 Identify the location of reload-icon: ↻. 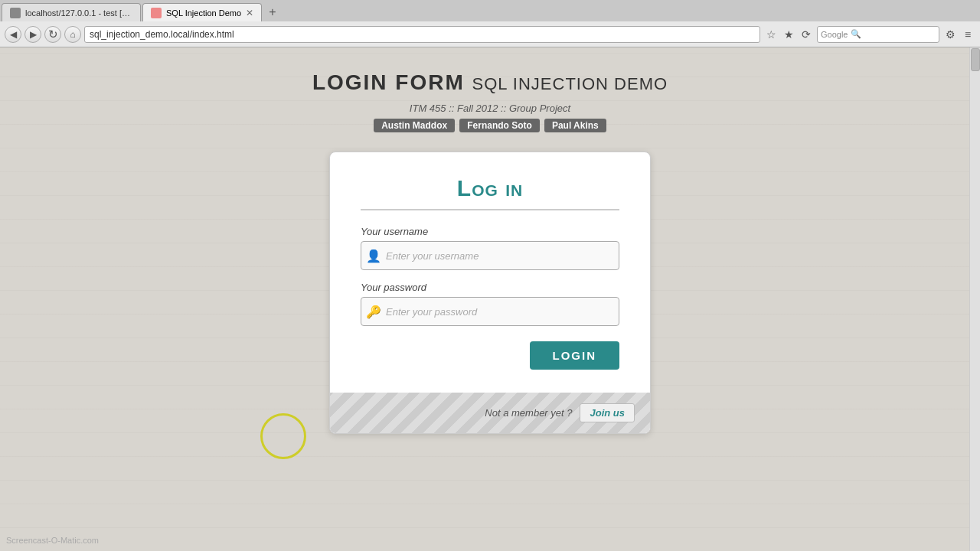
(54, 34).